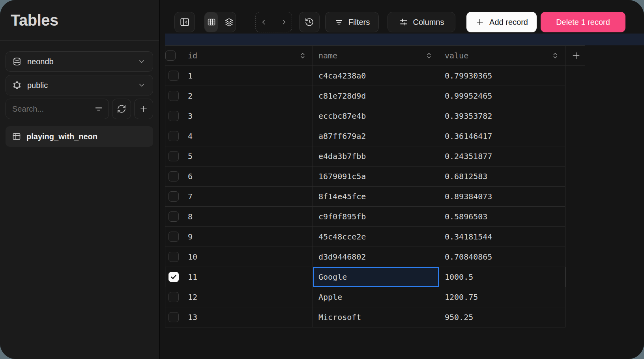  I want to click on cell-name: c4ca4238a0, so click(376, 76).